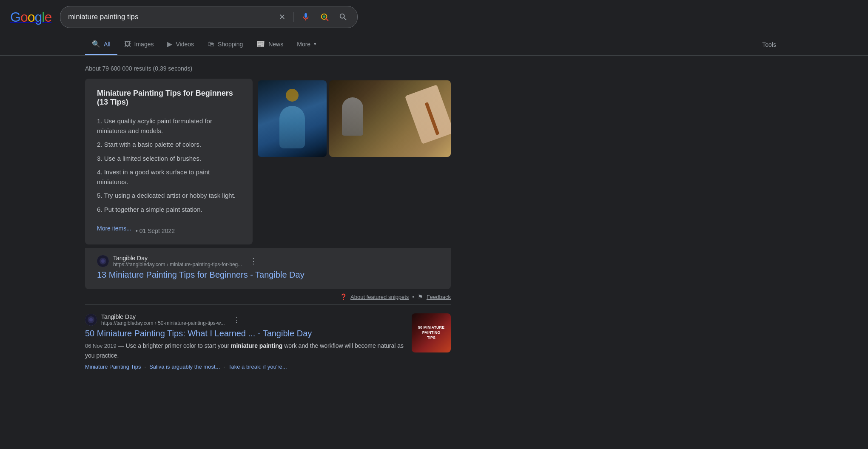  What do you see at coordinates (270, 45) in the screenshot?
I see `tab-news: 📰 News` at bounding box center [270, 45].